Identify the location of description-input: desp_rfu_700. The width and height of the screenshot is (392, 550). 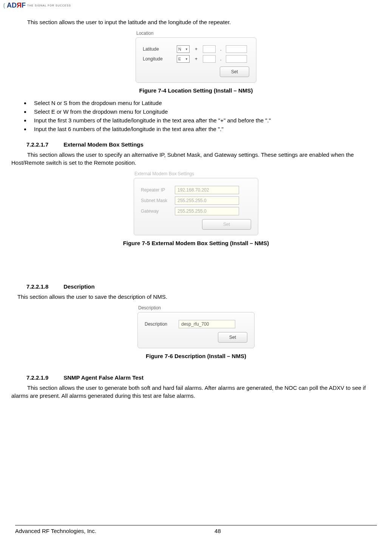
(207, 324).